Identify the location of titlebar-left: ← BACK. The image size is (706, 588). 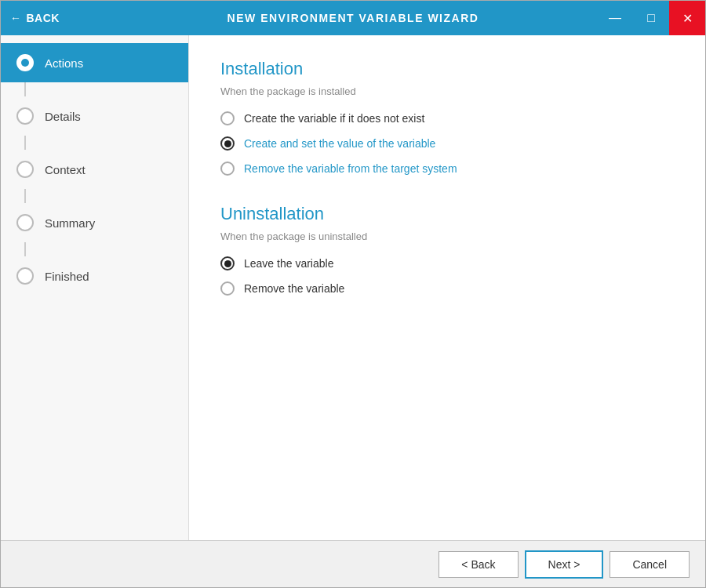
(35, 18).